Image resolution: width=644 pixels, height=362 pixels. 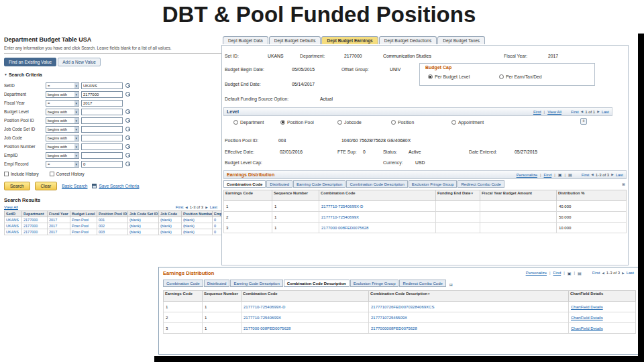 I want to click on level-option-appointment: Appointment, so click(x=468, y=122).